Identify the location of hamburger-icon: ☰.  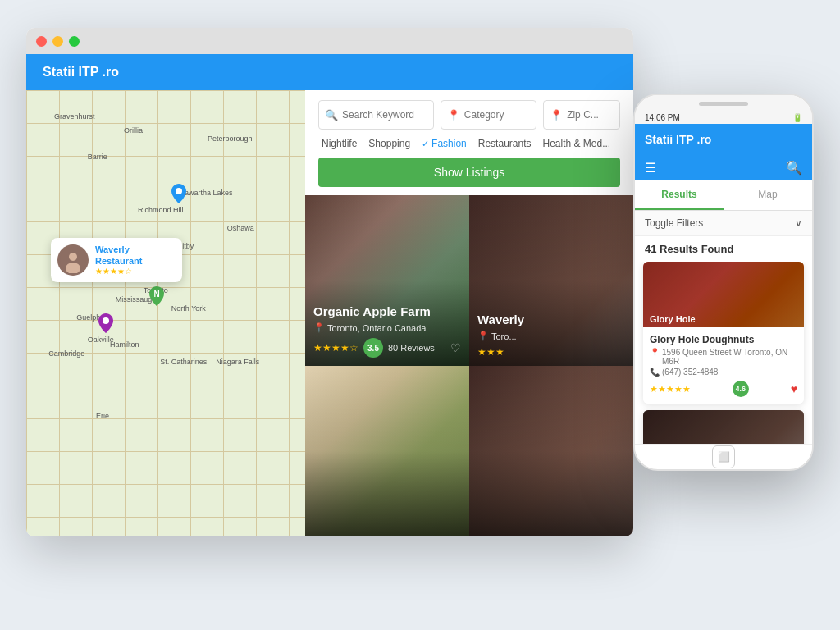
(651, 167).